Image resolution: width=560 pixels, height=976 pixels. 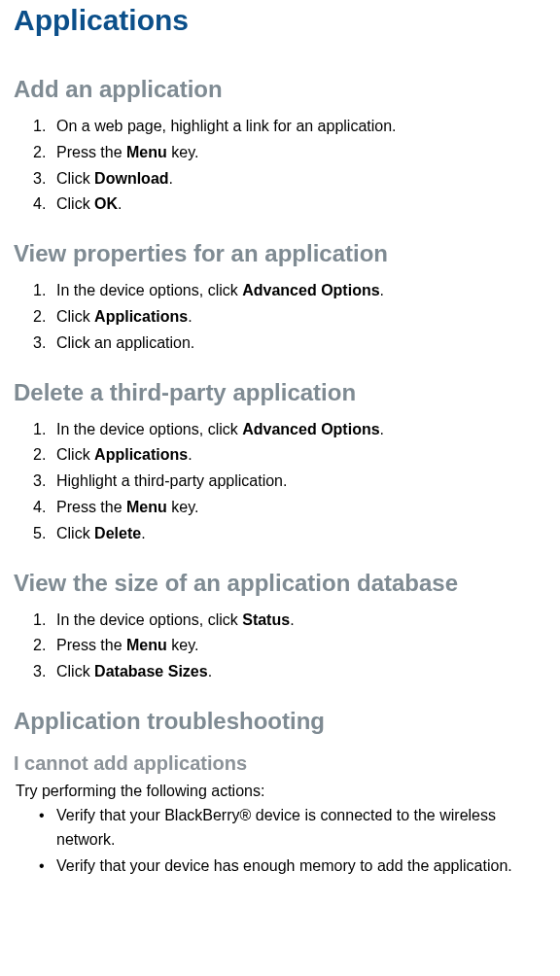 What do you see at coordinates (280, 254) in the screenshot?
I see `section-heading: View properties for an application` at bounding box center [280, 254].